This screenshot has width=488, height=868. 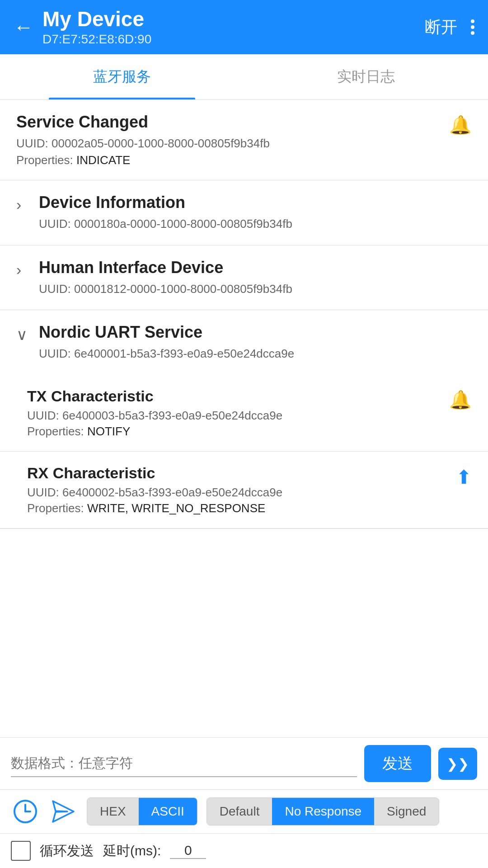 What do you see at coordinates (255, 332) in the screenshot?
I see `nordic-uart-service-name: Nordic UART Service` at bounding box center [255, 332].